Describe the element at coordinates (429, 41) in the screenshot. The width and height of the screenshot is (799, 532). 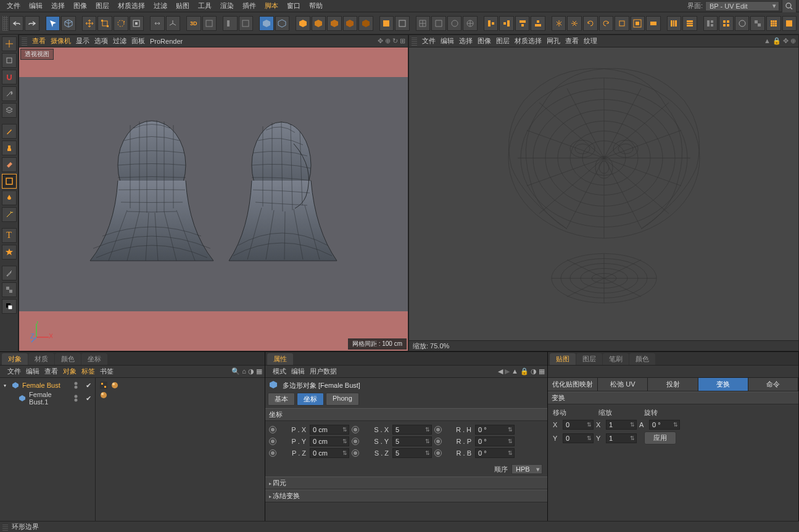
I see `uv-menu-file: 文件` at that location.